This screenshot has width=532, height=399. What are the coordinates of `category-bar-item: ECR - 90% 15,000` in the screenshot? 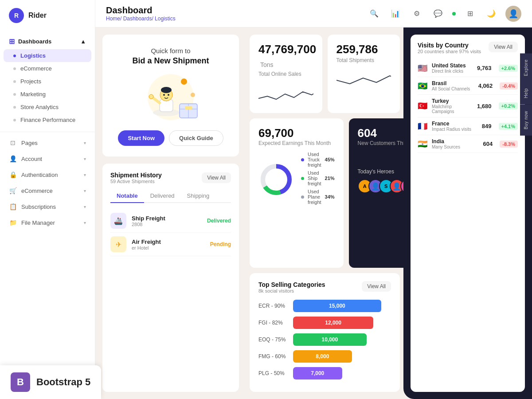 It's located at (325, 306).